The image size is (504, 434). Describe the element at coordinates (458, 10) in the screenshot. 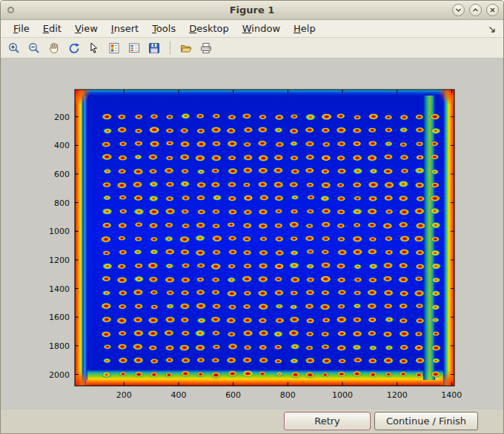

I see `chevron-down-icon` at that location.